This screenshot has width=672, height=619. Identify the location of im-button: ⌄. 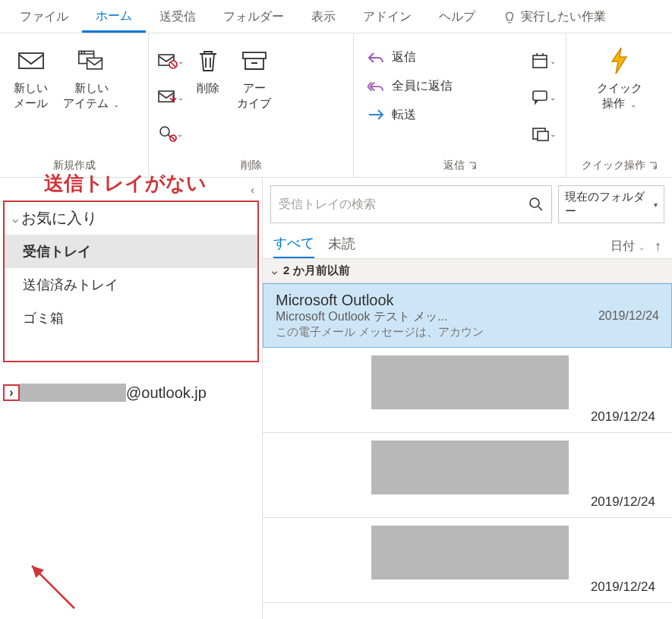
(544, 97).